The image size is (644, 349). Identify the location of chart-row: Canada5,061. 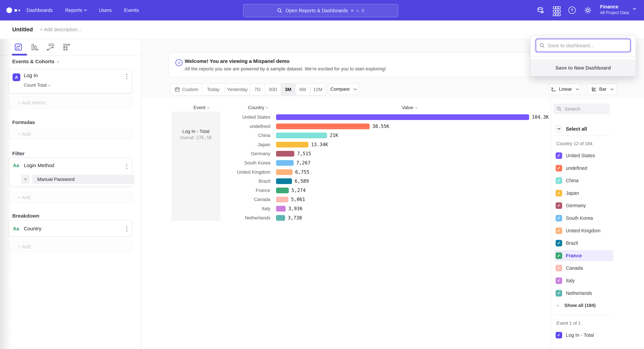
(346, 199).